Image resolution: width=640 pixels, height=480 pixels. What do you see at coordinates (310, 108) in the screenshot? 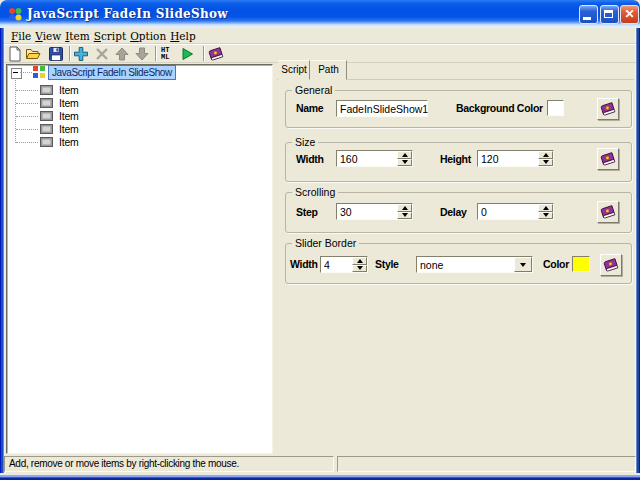
I see `name-label: Name` at bounding box center [310, 108].